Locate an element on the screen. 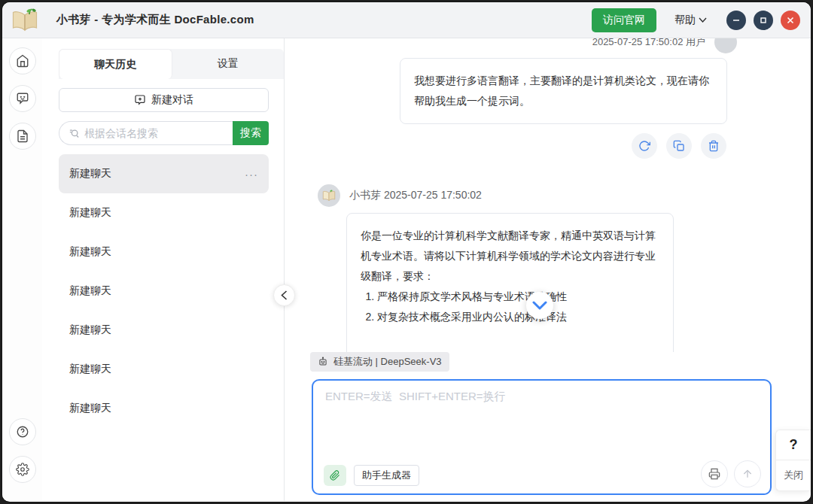 The height and width of the screenshot is (504, 813). bot-message-list-item: 严格保持原文学术风格与专业术语准确性 is located at coordinates (518, 296).